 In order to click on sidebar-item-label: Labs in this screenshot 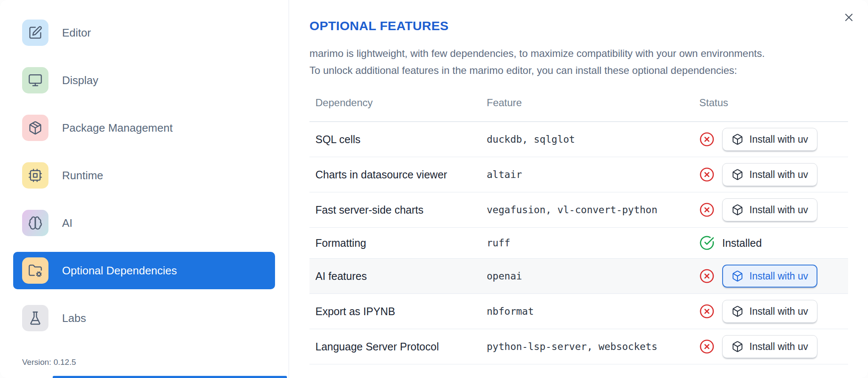, I will do `click(74, 319)`.